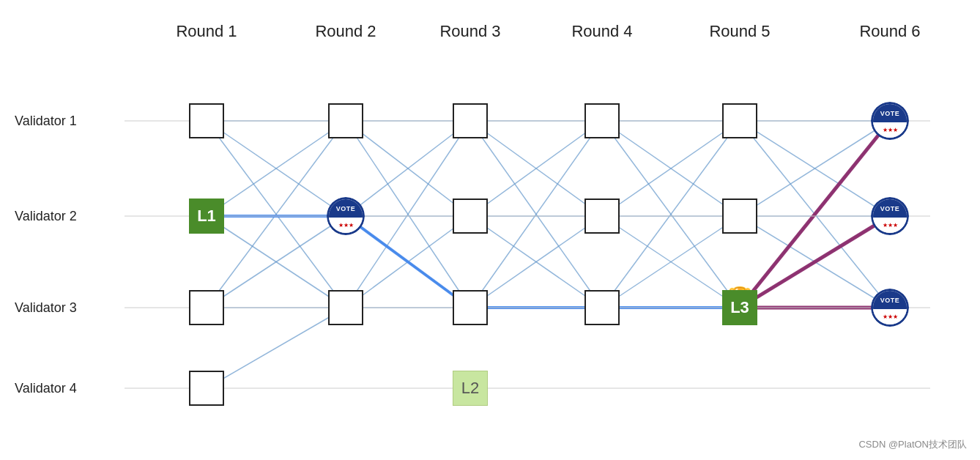  What do you see at coordinates (346, 216) in the screenshot?
I see `vote-badge-r2-v2: VOTE ★★★` at bounding box center [346, 216].